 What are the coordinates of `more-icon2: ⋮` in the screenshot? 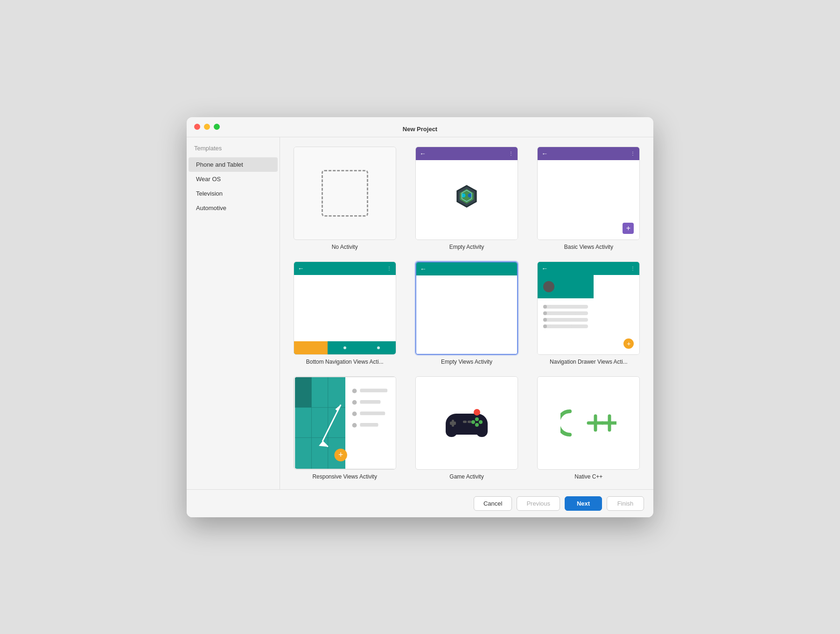 It's located at (633, 153).